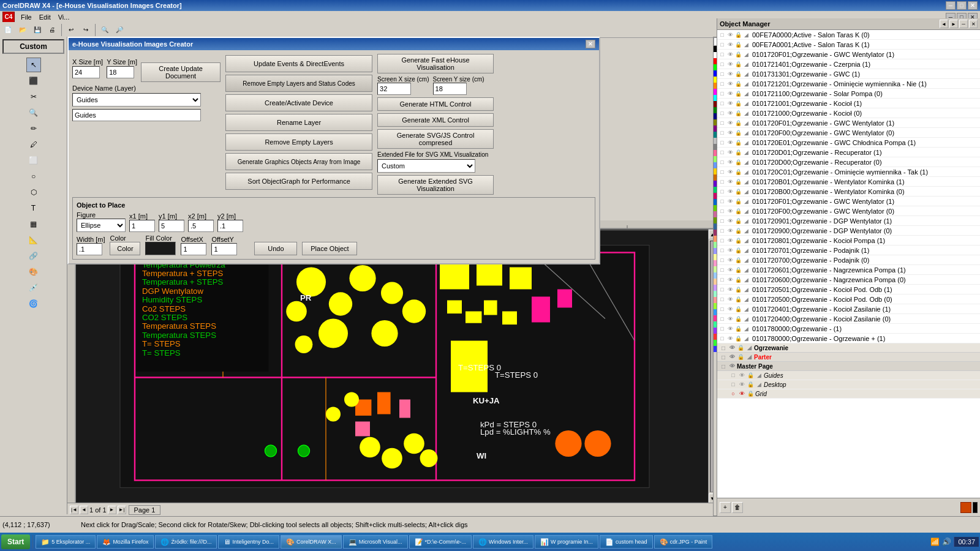 The height and width of the screenshot is (551, 980). What do you see at coordinates (849, 376) in the screenshot?
I see `sublayer-guides: □ 👁 🔒 ◢ Guides` at bounding box center [849, 376].